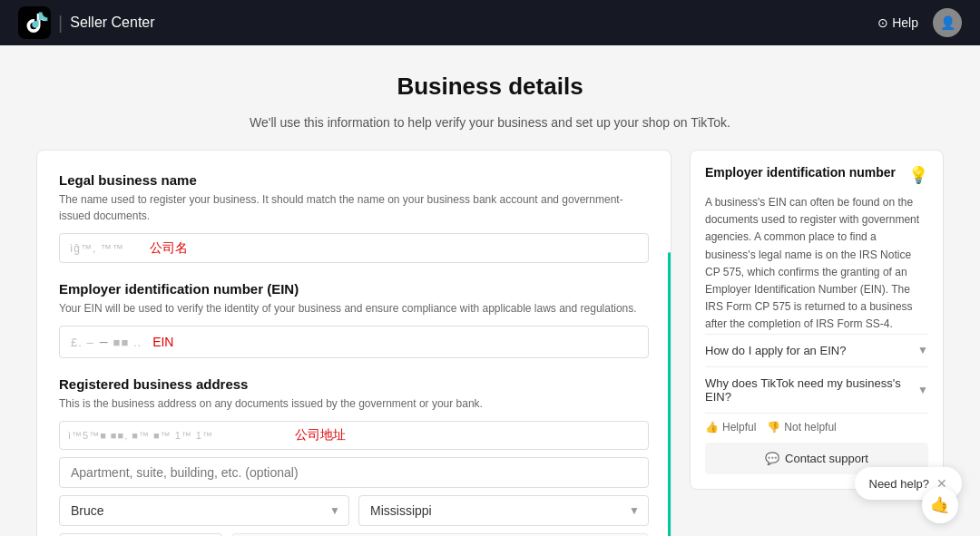 This screenshot has width=980, height=536. I want to click on address-title: Registered business address, so click(354, 385).